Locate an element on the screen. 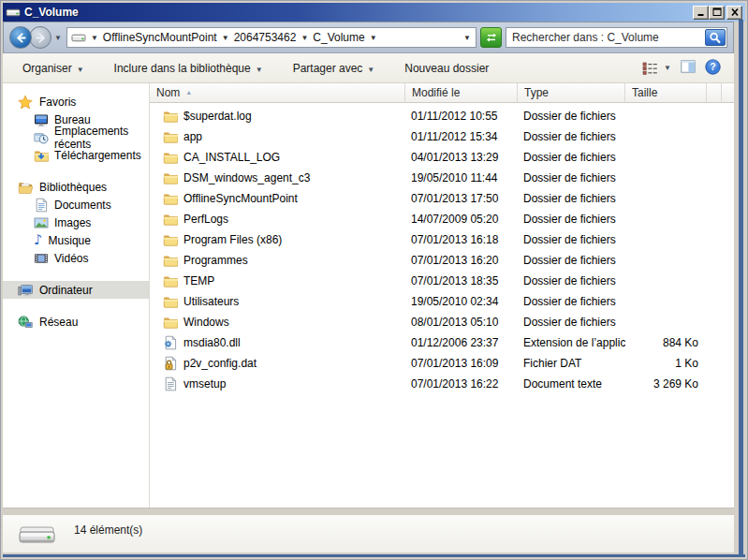 This screenshot has width=748, height=560. file-modified: 19/05/2010 02:34 is located at coordinates (462, 302).